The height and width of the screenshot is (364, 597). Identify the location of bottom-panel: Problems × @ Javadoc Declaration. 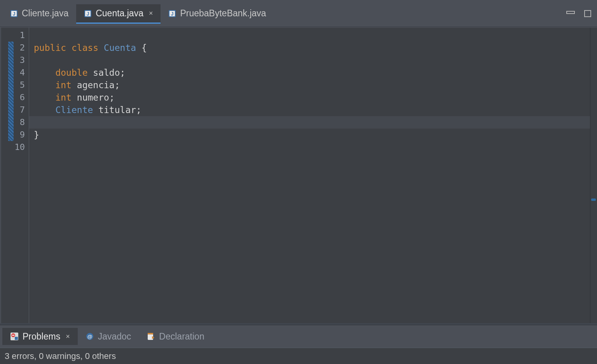
(298, 344).